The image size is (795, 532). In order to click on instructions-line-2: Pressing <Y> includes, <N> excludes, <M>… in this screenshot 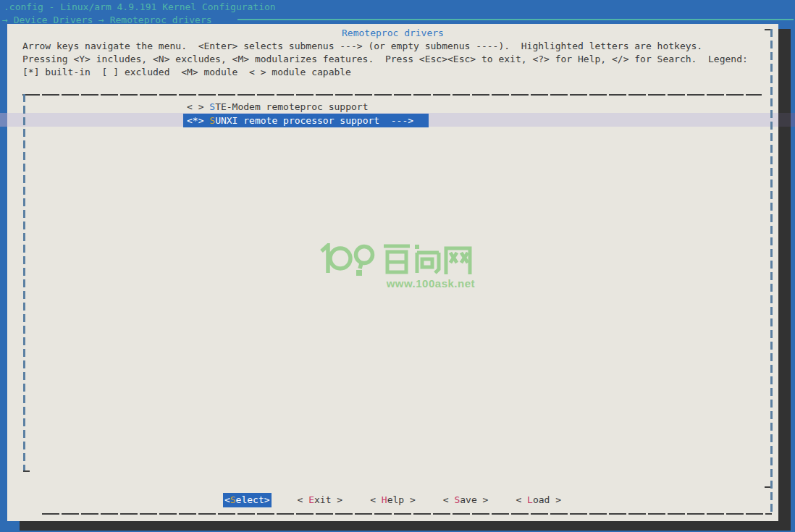, I will do `click(385, 59)`.